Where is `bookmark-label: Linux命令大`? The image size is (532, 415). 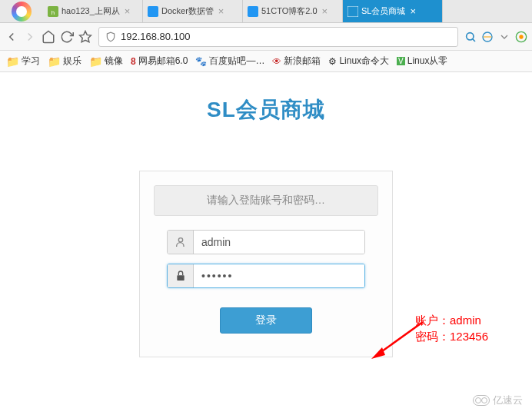 bookmark-label: Linux命令大 is located at coordinates (364, 61).